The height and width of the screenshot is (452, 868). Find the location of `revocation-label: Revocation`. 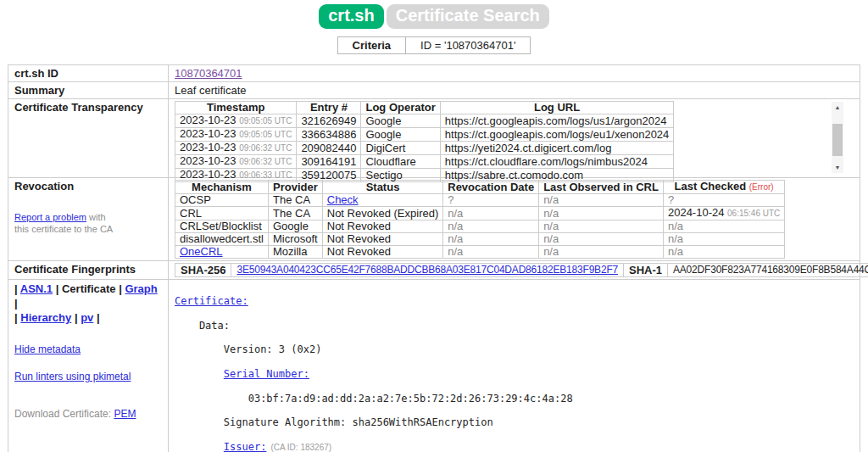

revocation-label: Revocation is located at coordinates (88, 187).